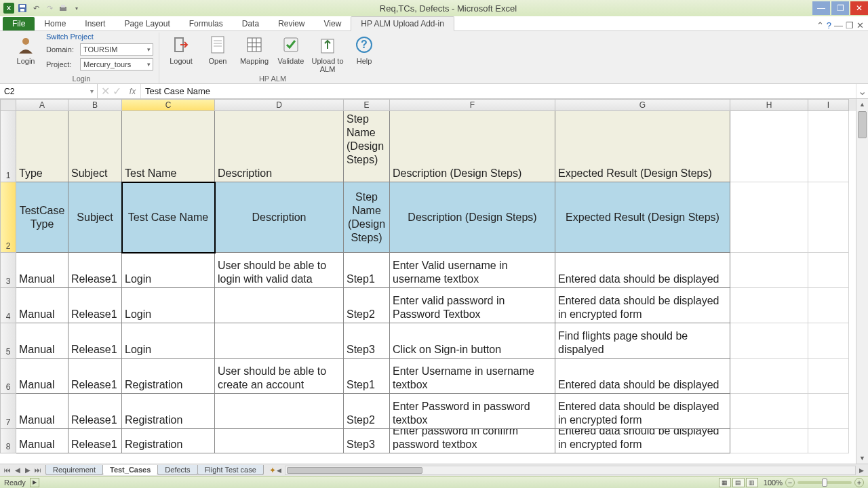  What do you see at coordinates (498, 91) in the screenshot?
I see `formula-input: Test Case Name` at bounding box center [498, 91].